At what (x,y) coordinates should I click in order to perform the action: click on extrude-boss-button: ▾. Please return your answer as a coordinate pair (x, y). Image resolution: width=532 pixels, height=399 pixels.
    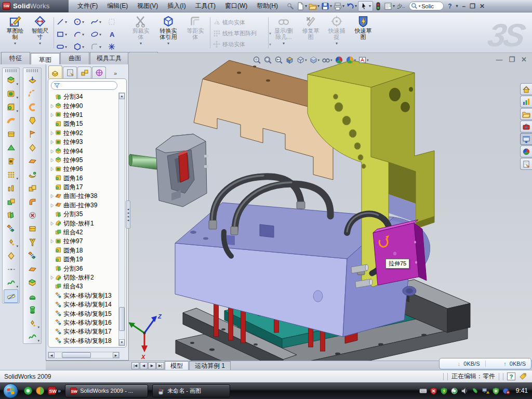
    Looking at the image, I should click on (11, 80).